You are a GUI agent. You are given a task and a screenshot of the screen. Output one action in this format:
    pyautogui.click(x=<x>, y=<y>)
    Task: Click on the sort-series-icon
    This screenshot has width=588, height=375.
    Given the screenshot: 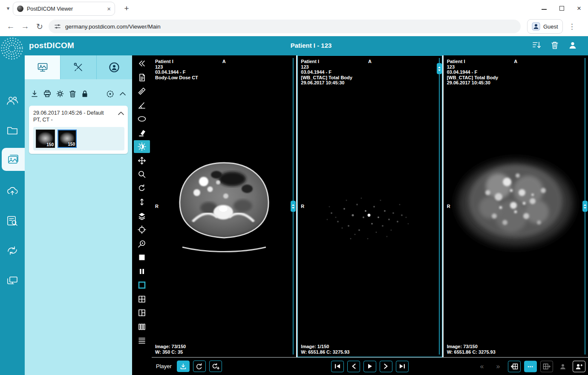 What is the action you would take?
    pyautogui.click(x=536, y=45)
    